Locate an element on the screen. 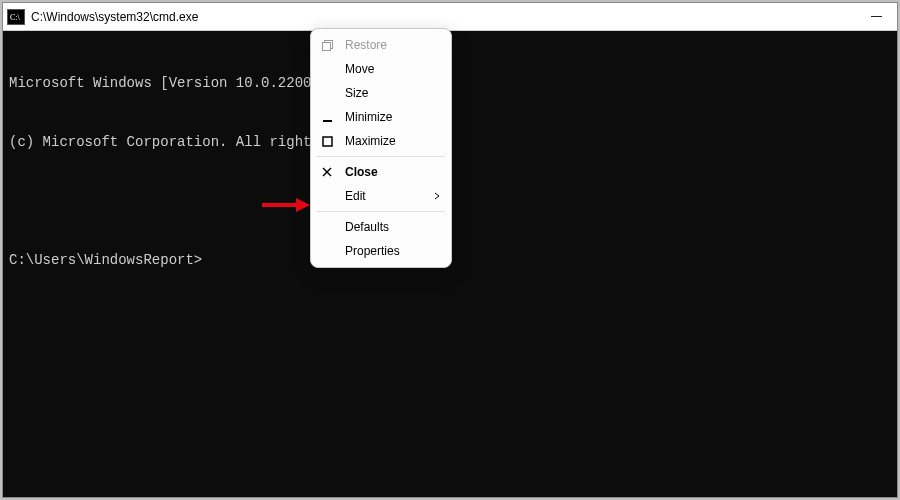 Image resolution: width=900 pixels, height=500 pixels. close-icon is located at coordinates (327, 172).